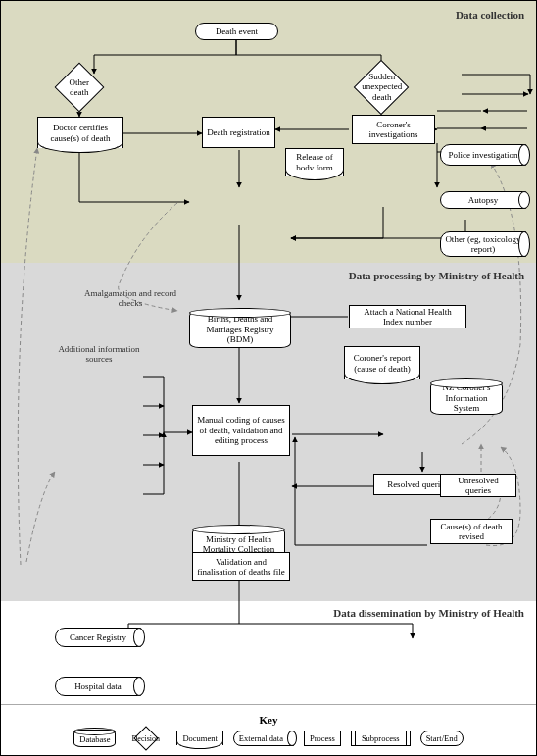  I want to click on section-title-processing: Data processing by Ministry of Health, so click(437, 276).